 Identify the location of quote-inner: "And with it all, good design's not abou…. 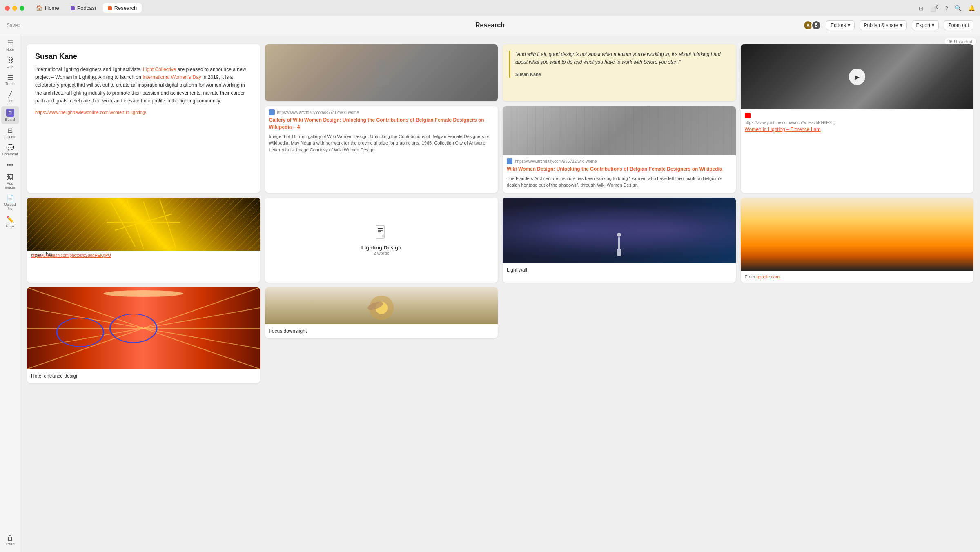
(619, 64).